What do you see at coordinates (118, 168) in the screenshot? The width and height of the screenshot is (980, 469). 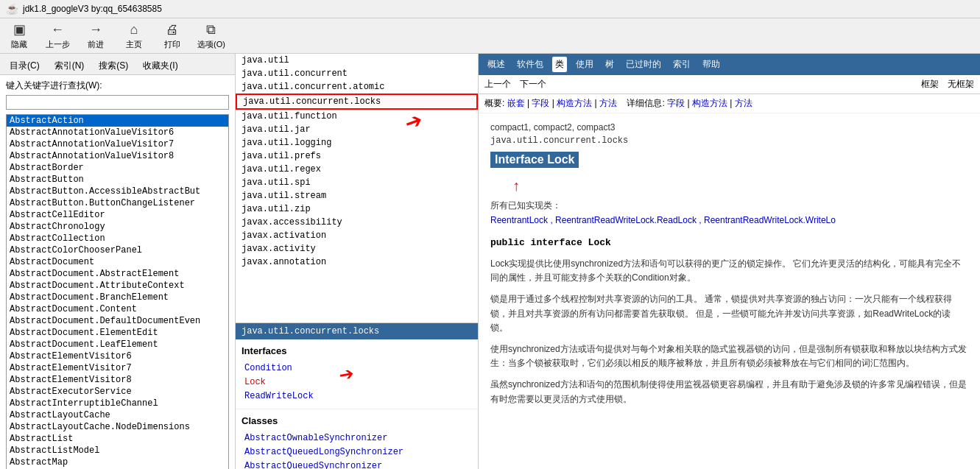 I see `class-list-item: AbstractBorder` at bounding box center [118, 168].